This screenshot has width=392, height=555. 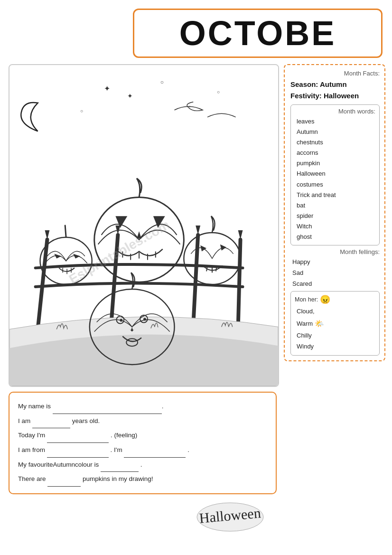 I want to click on word-item: Witch, so click(x=335, y=226).